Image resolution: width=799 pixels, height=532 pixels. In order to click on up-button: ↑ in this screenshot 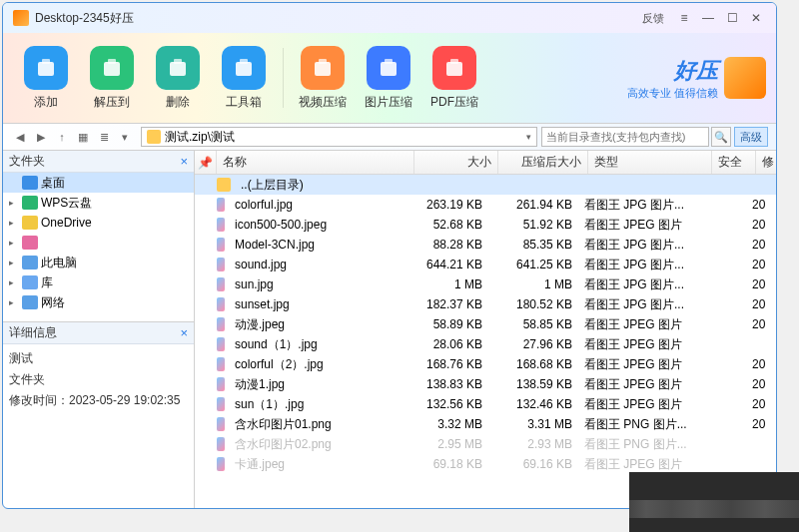, I will do `click(62, 137)`.